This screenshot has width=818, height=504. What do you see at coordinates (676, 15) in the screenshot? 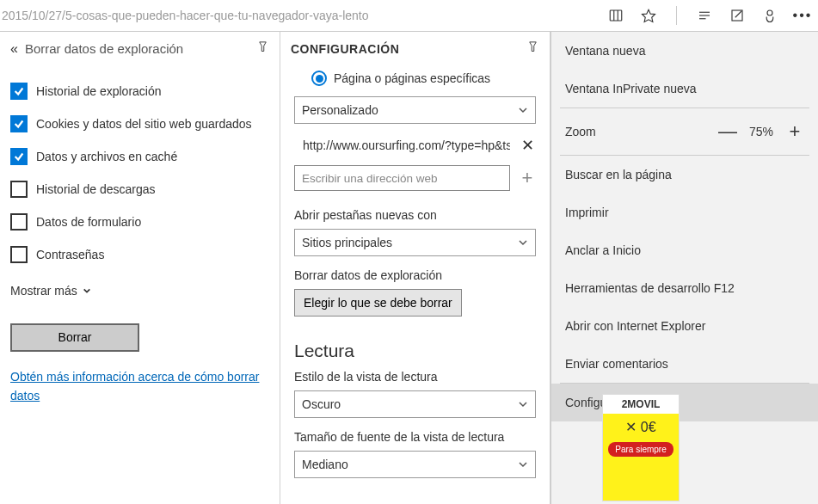
I see `toolbar-divider` at bounding box center [676, 15].